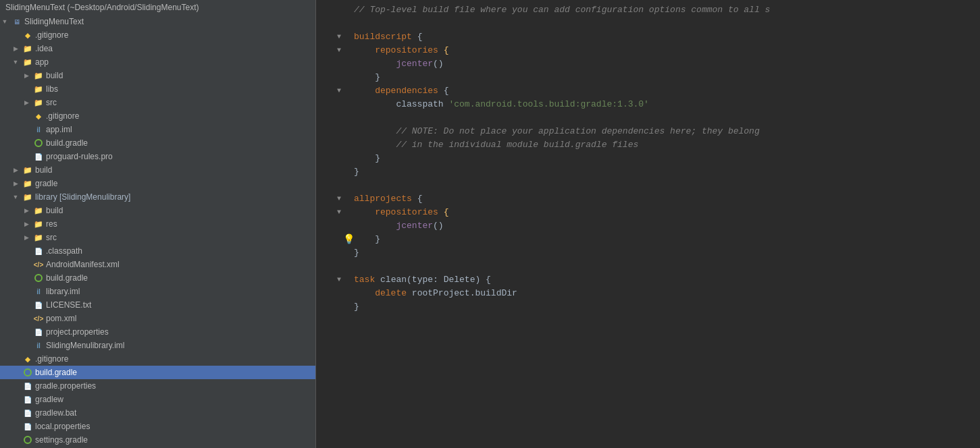 This screenshot has width=980, height=448. Describe the element at coordinates (28, 197) in the screenshot. I see `file-icon-library: 📁` at that location.